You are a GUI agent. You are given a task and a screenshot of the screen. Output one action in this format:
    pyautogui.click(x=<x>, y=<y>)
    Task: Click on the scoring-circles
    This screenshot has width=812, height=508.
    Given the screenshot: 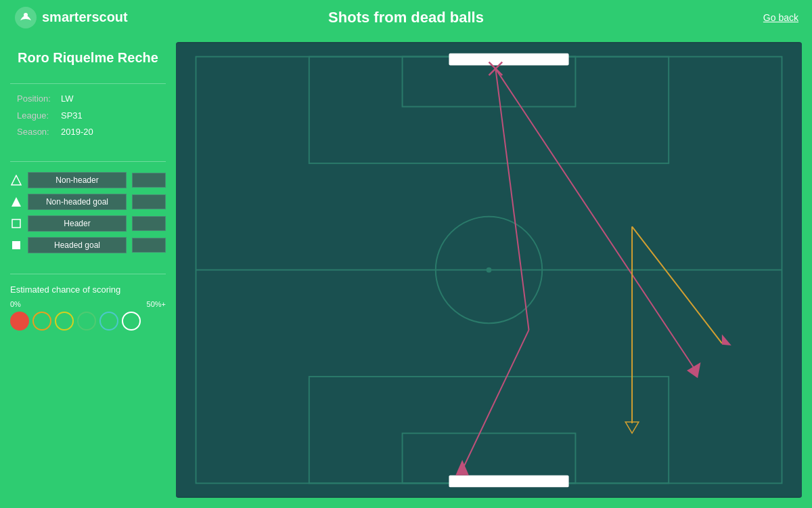 What is the action you would take?
    pyautogui.click(x=88, y=321)
    